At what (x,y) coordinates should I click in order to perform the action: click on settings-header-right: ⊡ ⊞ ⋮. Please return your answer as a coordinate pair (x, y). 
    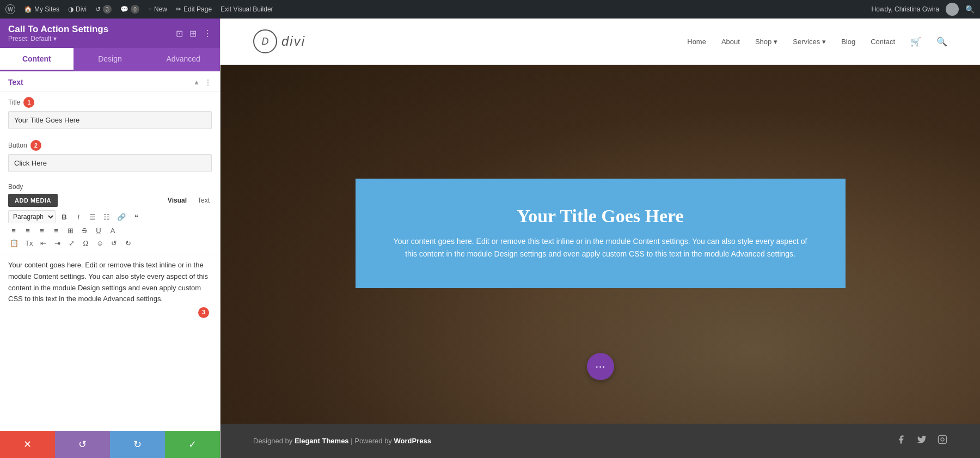
    Looking at the image, I should click on (194, 34).